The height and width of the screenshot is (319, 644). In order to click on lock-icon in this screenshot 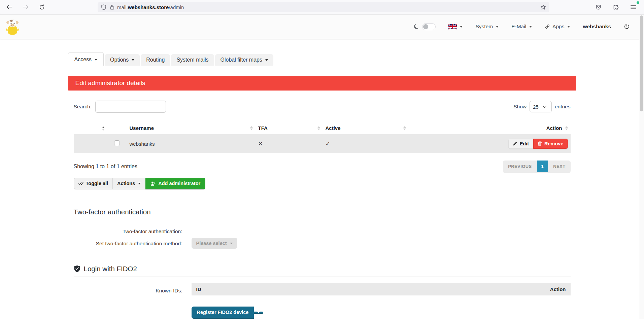, I will do `click(112, 7)`.